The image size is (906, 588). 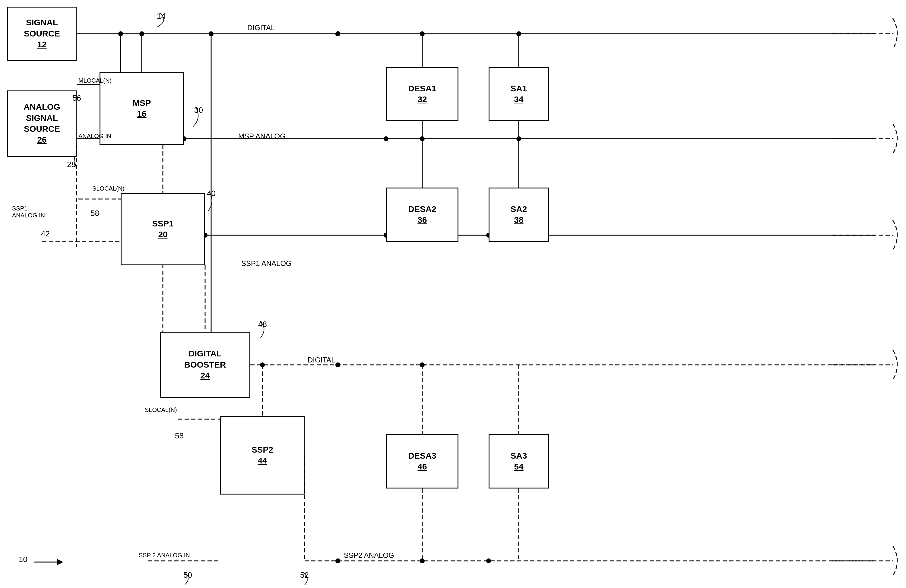 I want to click on ssp2-label: SSP2, so click(x=263, y=450).